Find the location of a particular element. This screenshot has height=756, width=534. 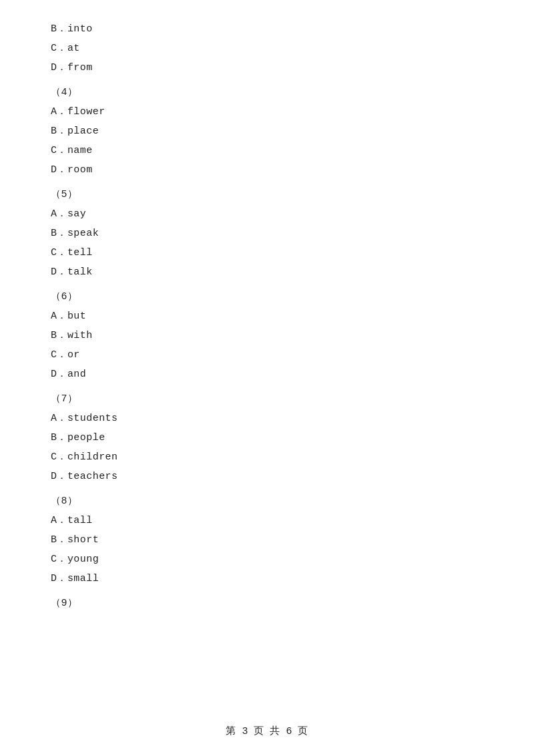

option-c-children: C．children is located at coordinates (267, 457).